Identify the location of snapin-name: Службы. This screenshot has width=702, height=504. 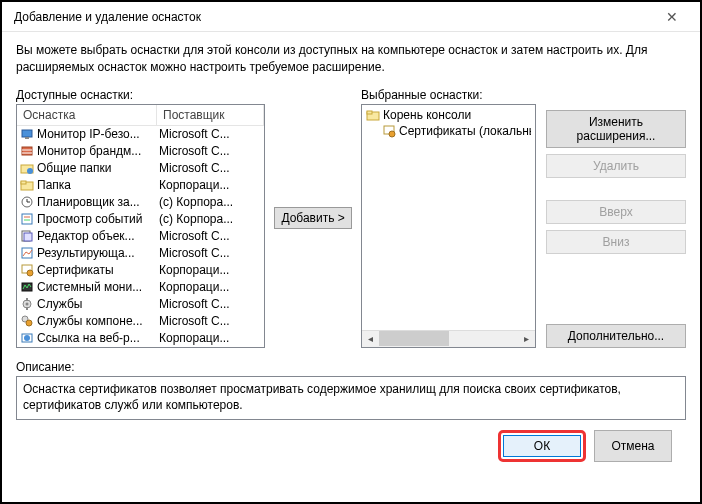
(98, 304).